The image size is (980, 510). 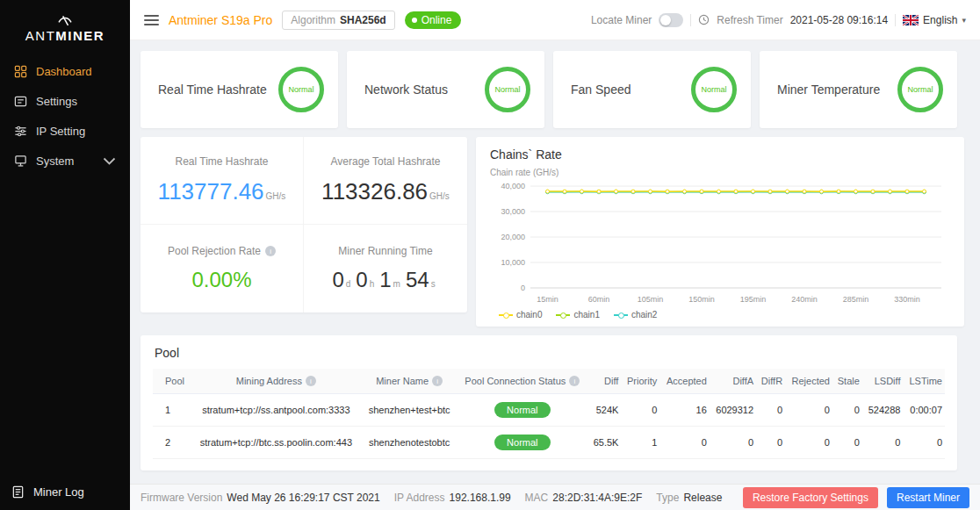 What do you see at coordinates (549, 414) in the screenshot?
I see `pool-table-wrap: Pool Mining Addressi Miner Namei Pool Co…` at bounding box center [549, 414].